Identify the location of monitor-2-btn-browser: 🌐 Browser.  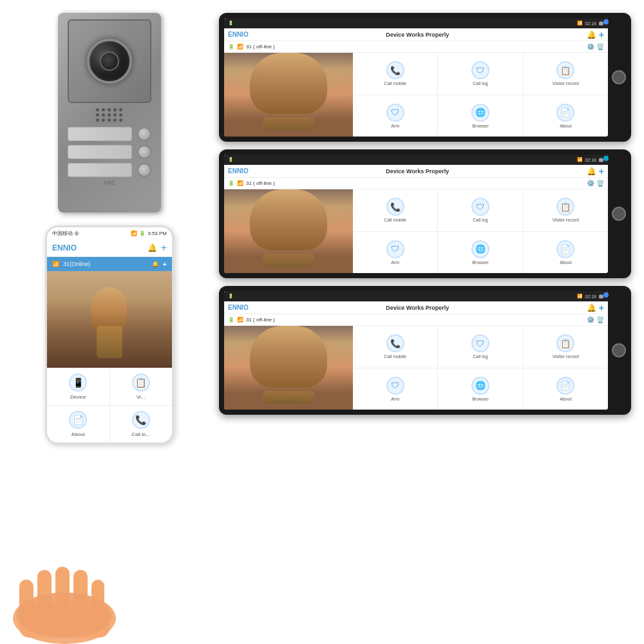
(480, 252).